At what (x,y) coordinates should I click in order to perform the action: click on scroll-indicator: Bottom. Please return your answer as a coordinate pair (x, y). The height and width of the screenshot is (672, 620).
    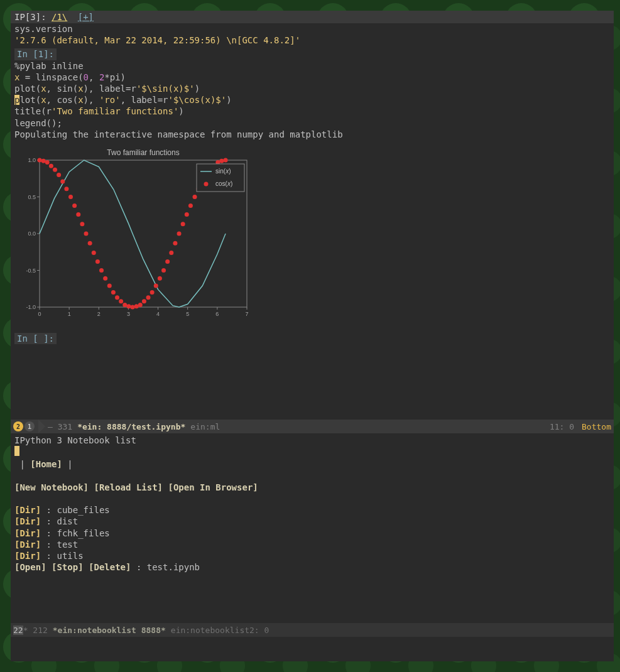
    Looking at the image, I should click on (597, 427).